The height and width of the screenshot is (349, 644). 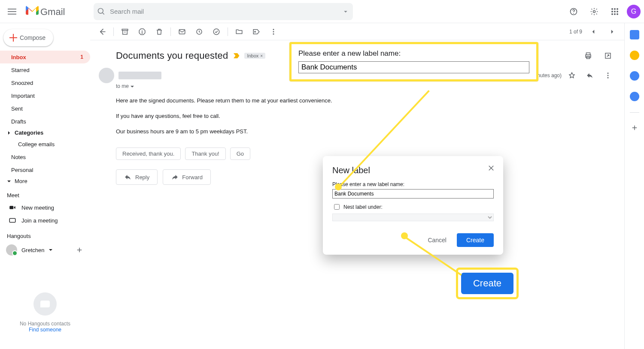 What do you see at coordinates (593, 32) in the screenshot?
I see `prev-page-icon` at bounding box center [593, 32].